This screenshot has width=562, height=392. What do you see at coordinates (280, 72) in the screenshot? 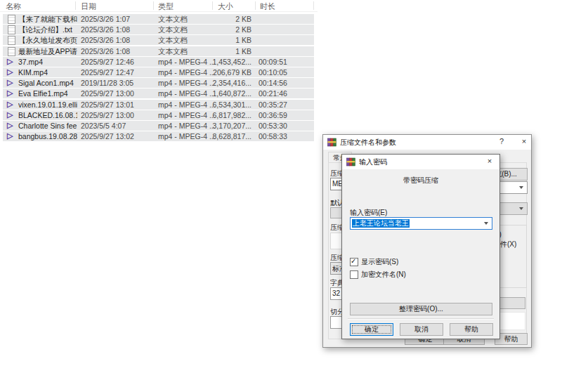
I see `file-duration: 00:10:05` at bounding box center [280, 72].